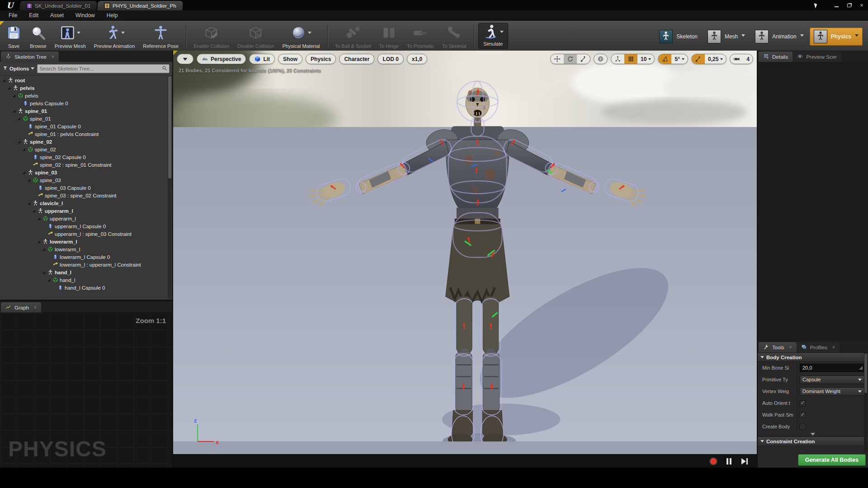 The height and width of the screenshot is (488, 868). What do you see at coordinates (832, 380) in the screenshot?
I see `dropdown: Capsule` at bounding box center [832, 380].